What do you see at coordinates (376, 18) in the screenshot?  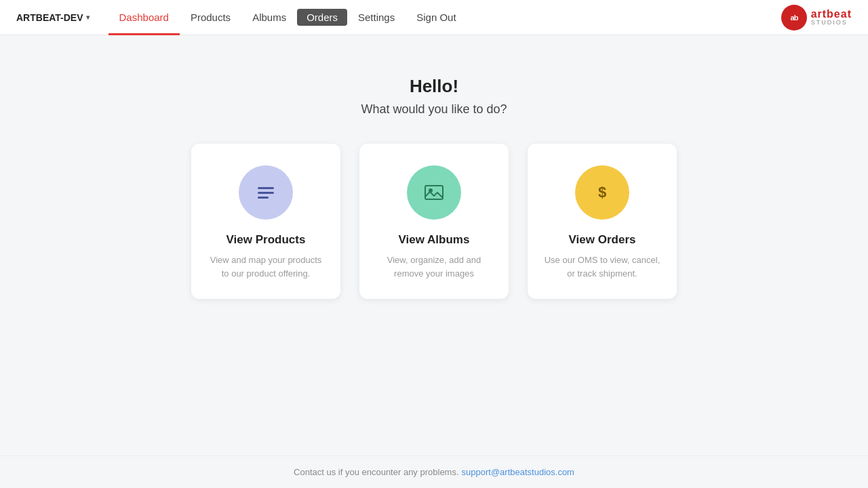 I see `nav-link-settings: Settings` at bounding box center [376, 18].